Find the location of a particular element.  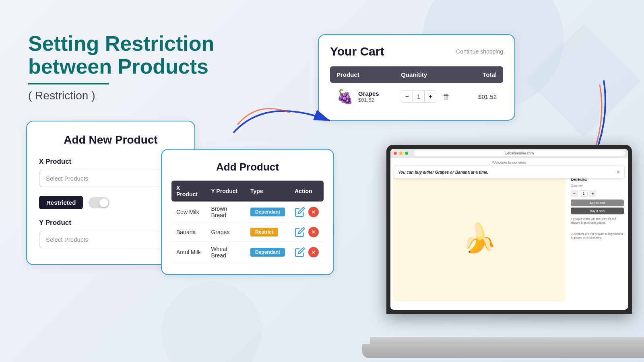

col-action: Action is located at coordinates (307, 191).